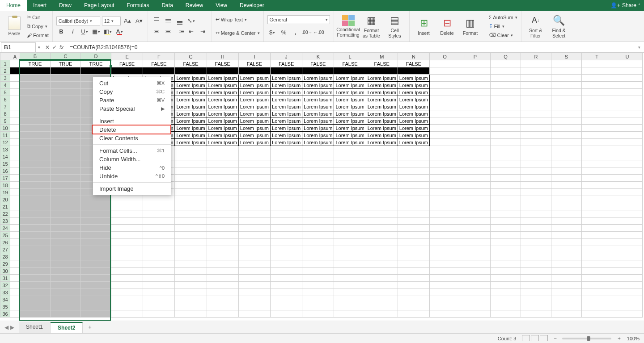  What do you see at coordinates (627, 257) in the screenshot?
I see `cell-U28` at bounding box center [627, 257].